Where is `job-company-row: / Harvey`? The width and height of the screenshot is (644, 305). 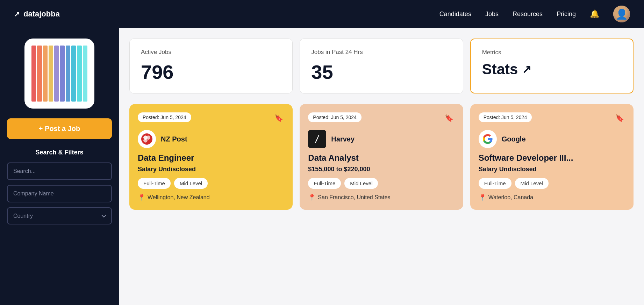
job-company-row: / Harvey is located at coordinates (381, 139).